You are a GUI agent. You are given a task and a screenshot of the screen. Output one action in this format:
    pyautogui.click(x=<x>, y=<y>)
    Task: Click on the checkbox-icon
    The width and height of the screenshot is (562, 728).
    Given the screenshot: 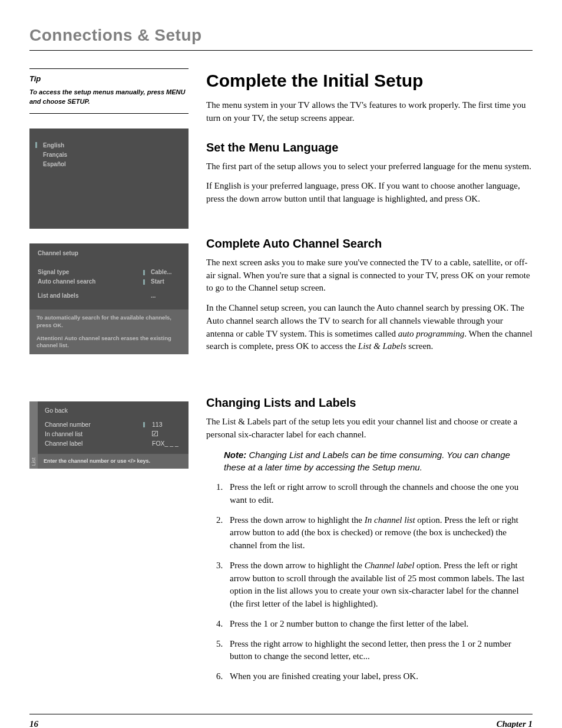 What is the action you would take?
    pyautogui.click(x=155, y=434)
    